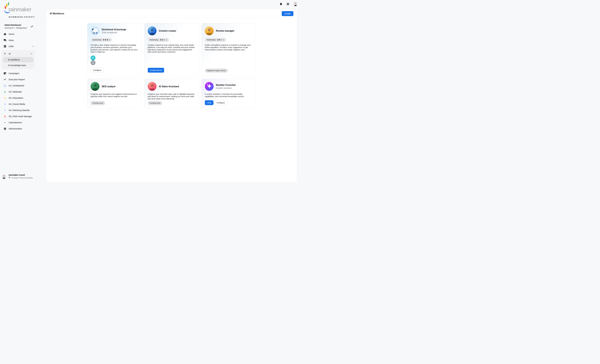 This screenshot has width=600, height=364. What do you see at coordinates (226, 85) in the screenshot?
I see `agent-name: Number Cruncher` at bounding box center [226, 85].